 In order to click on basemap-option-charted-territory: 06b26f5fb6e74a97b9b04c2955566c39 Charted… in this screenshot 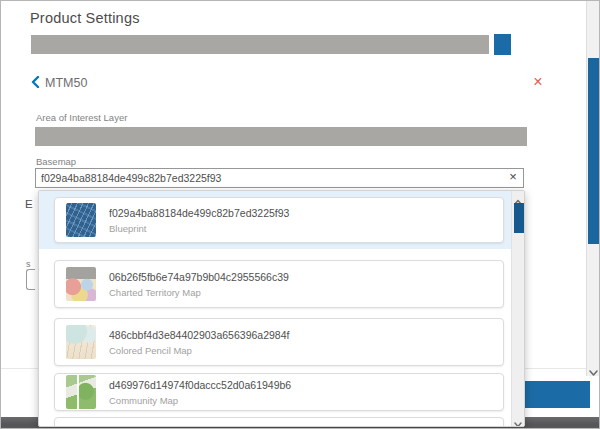, I will do `click(279, 284)`.